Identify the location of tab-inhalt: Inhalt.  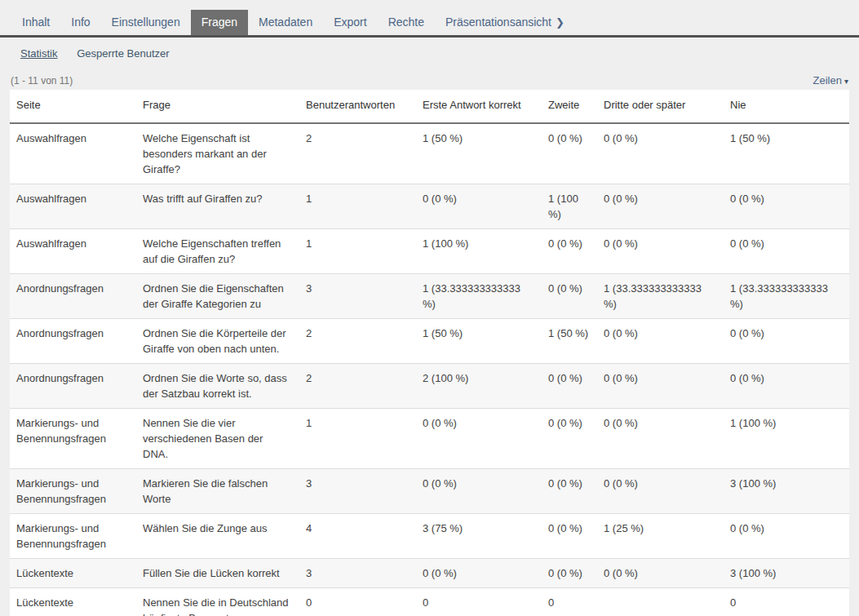
(36, 23).